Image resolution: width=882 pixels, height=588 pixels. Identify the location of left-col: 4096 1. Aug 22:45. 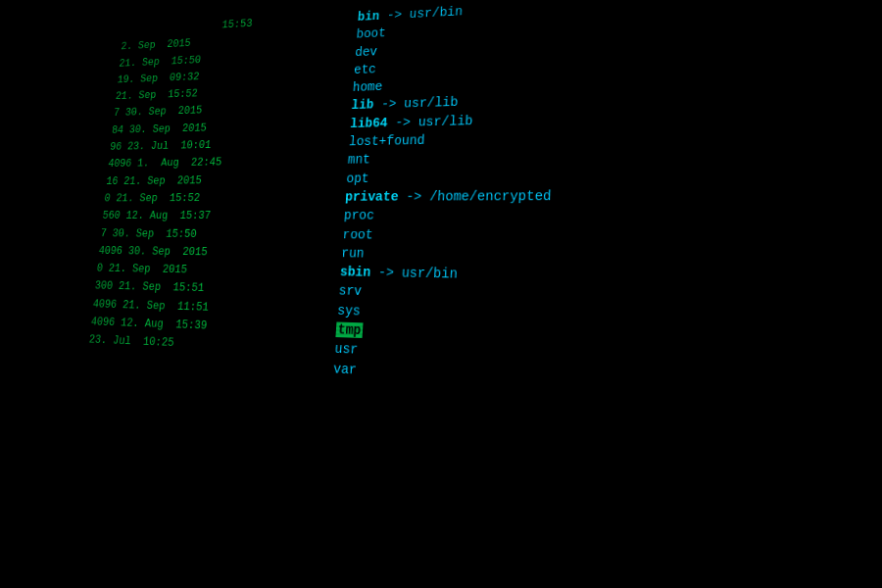
(228, 163).